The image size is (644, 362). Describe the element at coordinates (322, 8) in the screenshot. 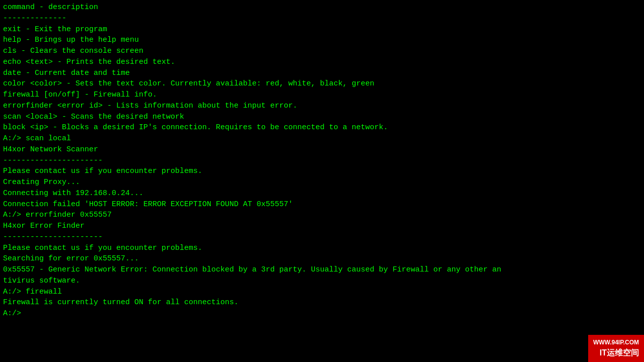

I see `terminal-line: command - description` at that location.